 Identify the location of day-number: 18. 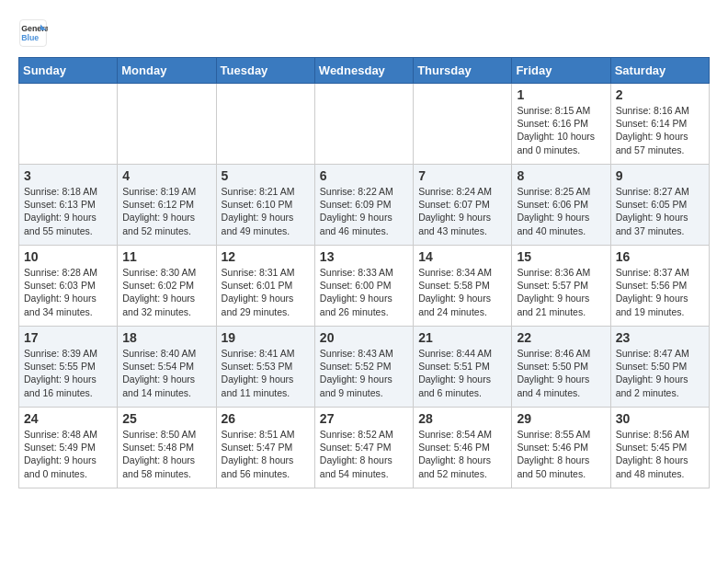
(166, 338).